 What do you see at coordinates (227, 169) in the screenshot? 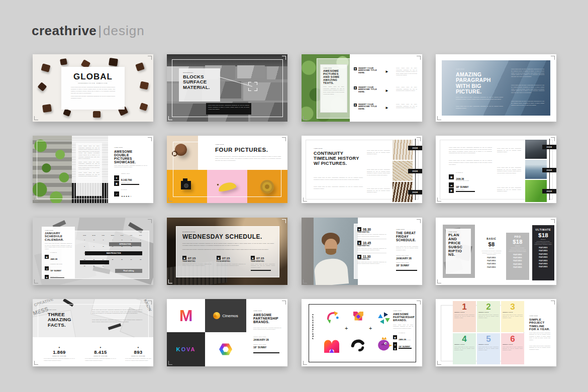
I see `slide-four-pictures: YOUR TITLE FOUR PICTURES. Lorem ipsum do…` at bounding box center [227, 169].